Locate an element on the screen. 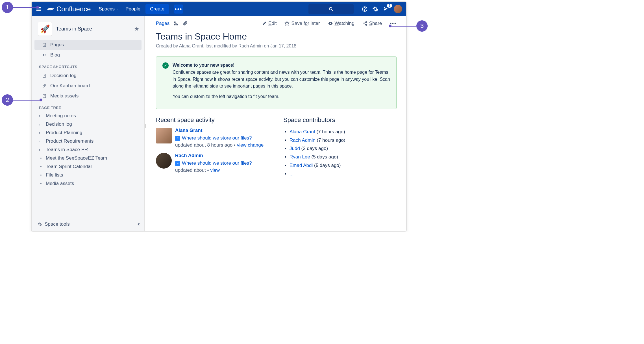 The image size is (644, 344). create-button: Create is located at coordinates (157, 9).